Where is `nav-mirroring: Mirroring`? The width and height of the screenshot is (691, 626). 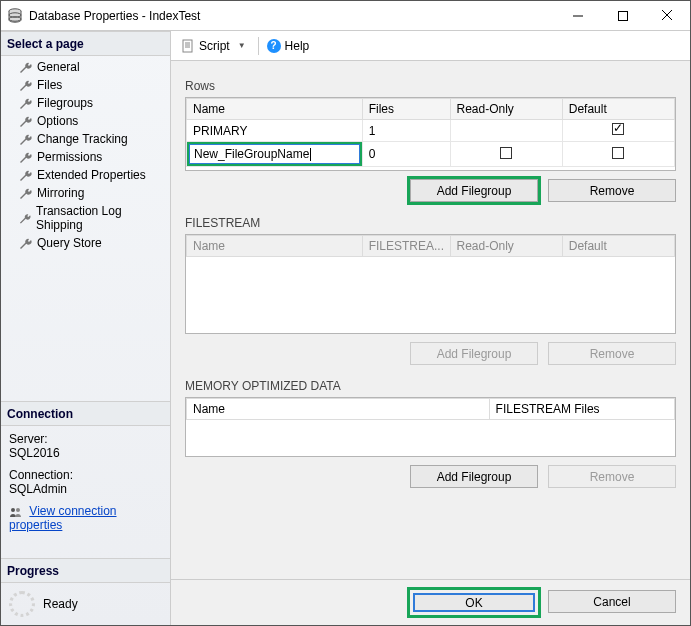
nav-mirroring: Mirroring is located at coordinates (86, 193).